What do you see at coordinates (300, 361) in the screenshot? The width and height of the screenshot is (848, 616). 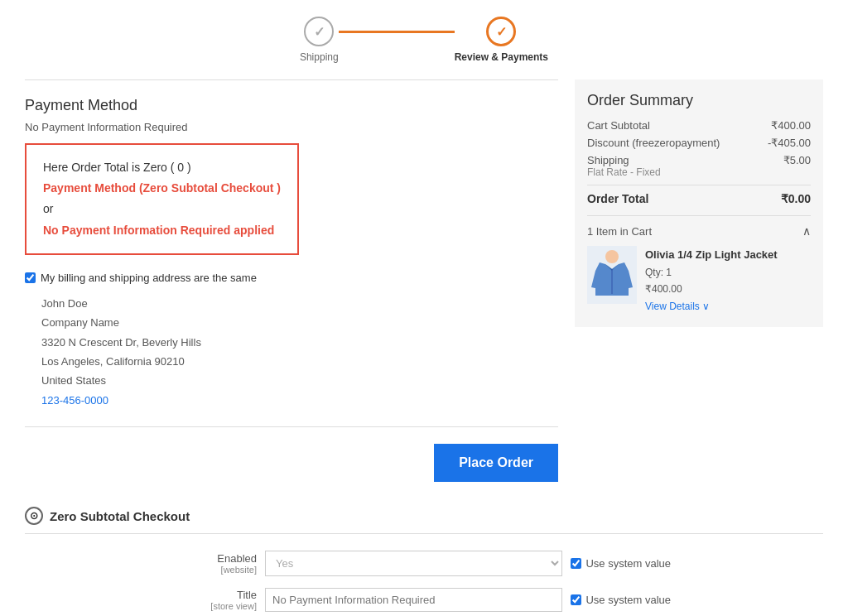 I see `address-city: Los Angeles, California 90210` at bounding box center [300, 361].